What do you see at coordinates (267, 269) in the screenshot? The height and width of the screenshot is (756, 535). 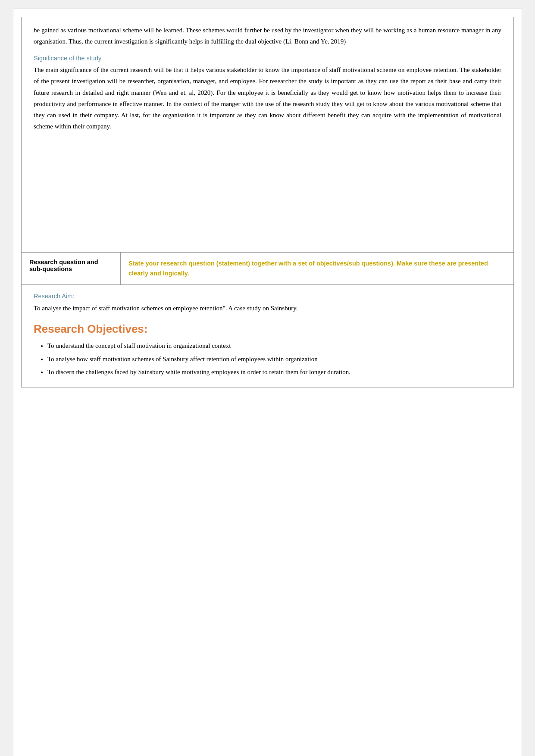 I see `research-question-table: Research question and sub-questions Stat…` at bounding box center [267, 269].